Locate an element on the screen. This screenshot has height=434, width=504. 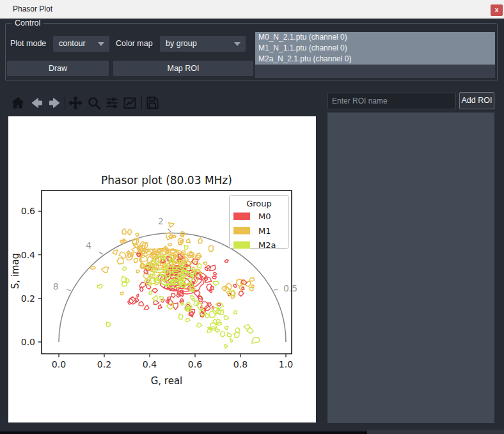
color-map-select: by group is located at coordinates (203, 43).